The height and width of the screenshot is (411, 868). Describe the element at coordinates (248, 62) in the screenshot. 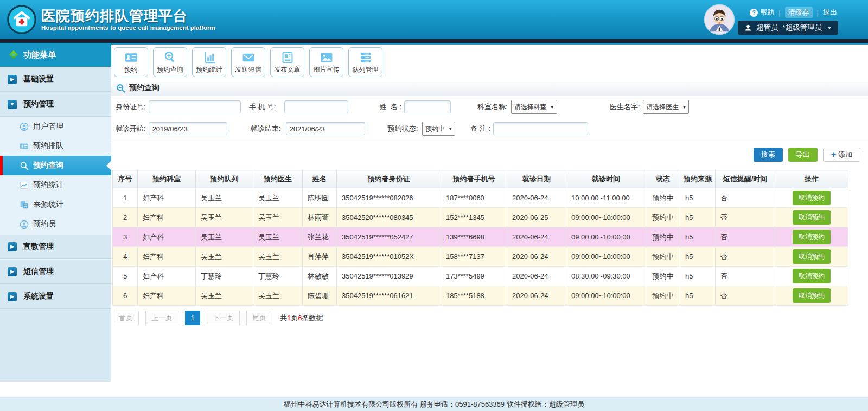

I see `toolbar-sms-button: 发送短信` at that location.